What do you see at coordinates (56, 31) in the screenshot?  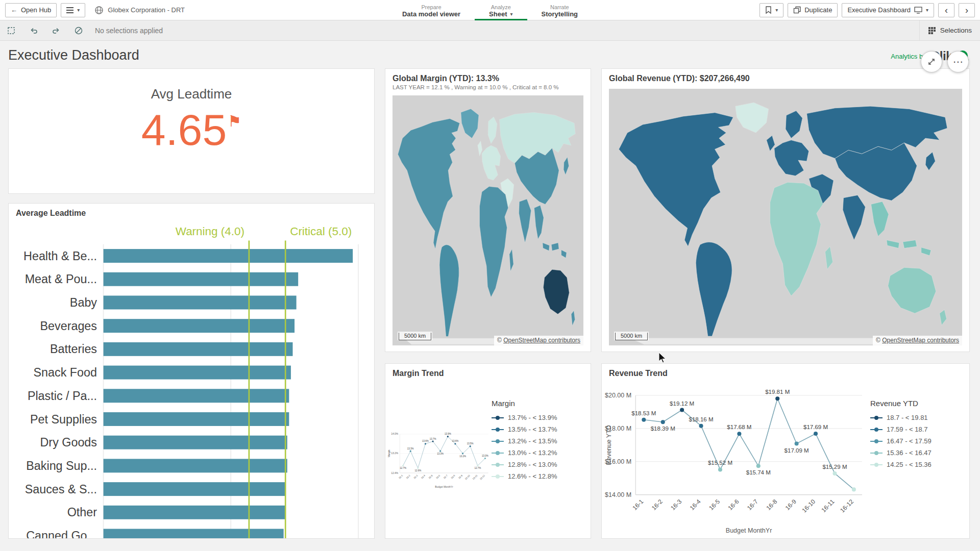 I see `step-forward-button` at bounding box center [56, 31].